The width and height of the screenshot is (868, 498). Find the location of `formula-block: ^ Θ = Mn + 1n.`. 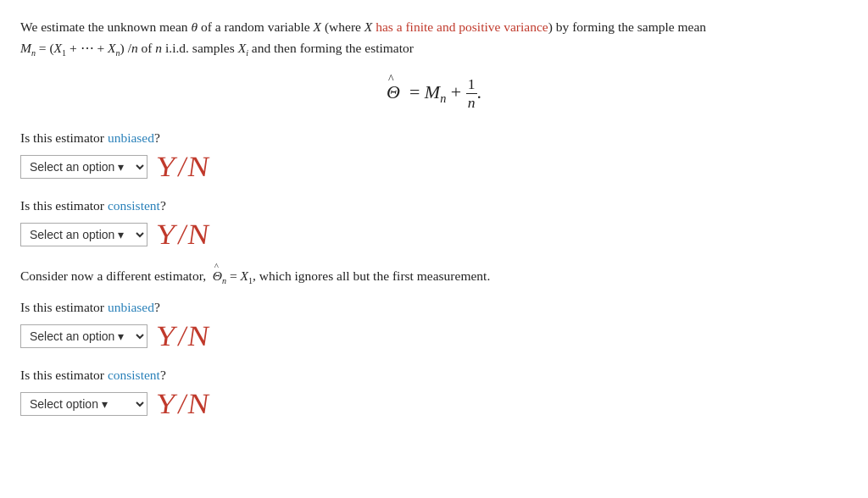

formula-block: ^ Θ = Mn + 1n. is located at coordinates (434, 93).